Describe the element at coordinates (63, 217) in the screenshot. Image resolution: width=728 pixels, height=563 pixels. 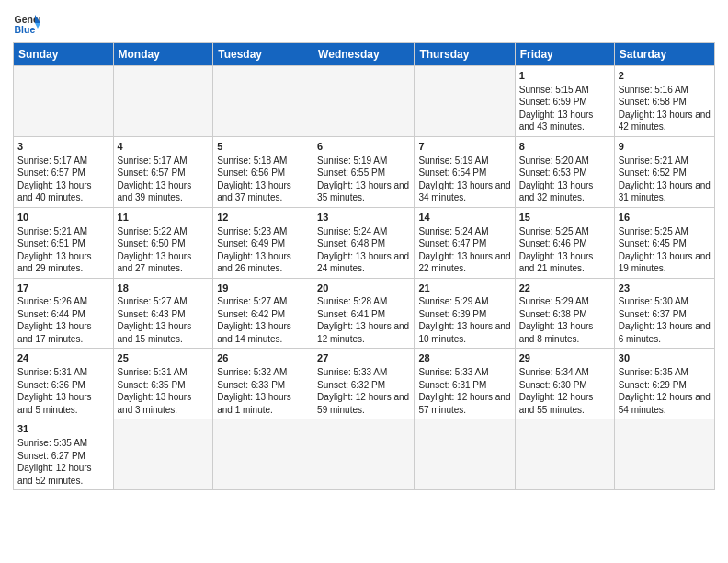
I see `cell-day-number: 10` at that location.